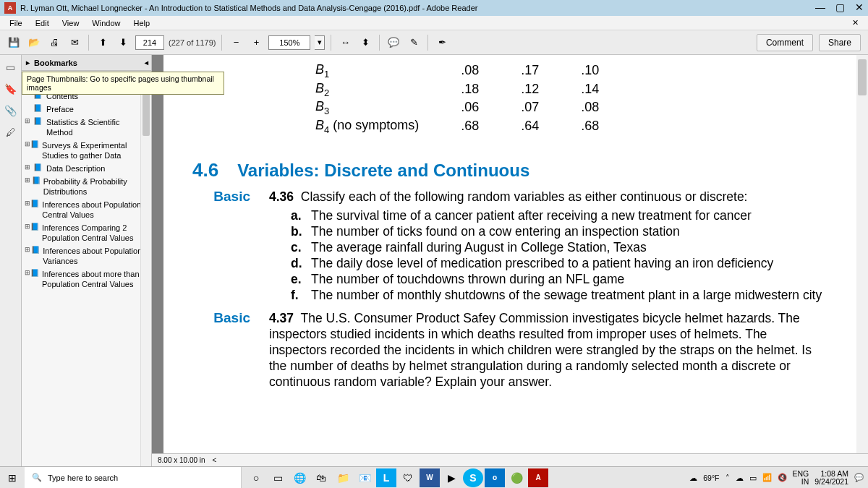 The image size is (868, 488). I want to click on zoom-out-icon: −, so click(236, 43).